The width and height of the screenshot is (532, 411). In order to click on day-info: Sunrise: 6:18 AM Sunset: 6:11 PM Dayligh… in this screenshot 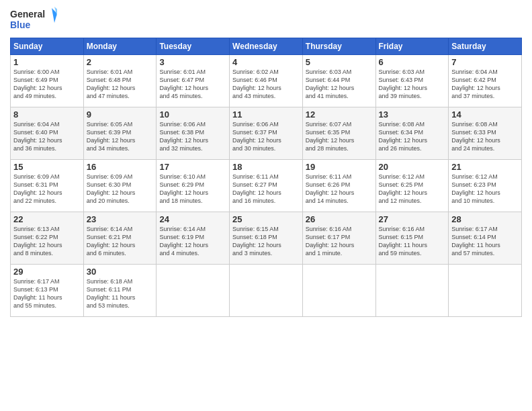, I will do `click(120, 294)`.